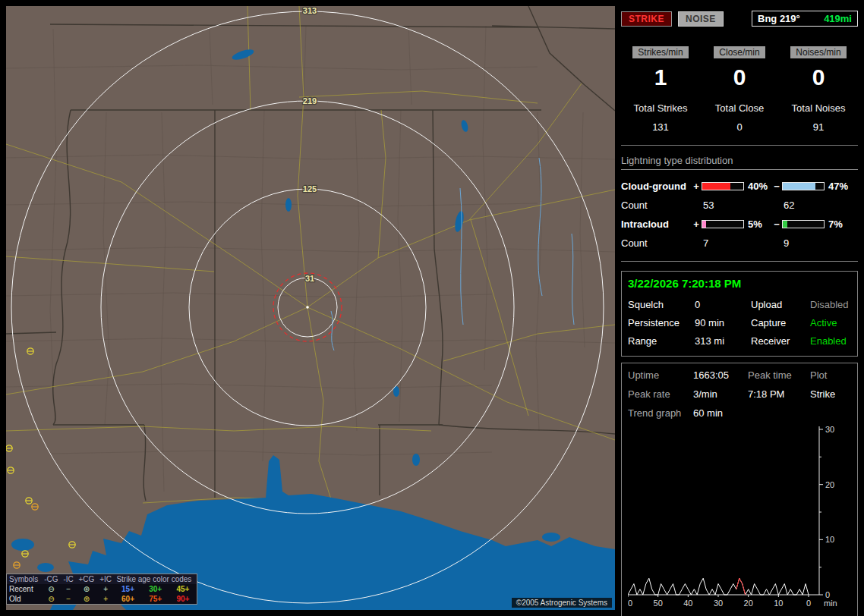 This screenshot has height=616, width=864. What do you see at coordinates (818, 77) in the screenshot?
I see `noises-per-min-value: 0` at bounding box center [818, 77].